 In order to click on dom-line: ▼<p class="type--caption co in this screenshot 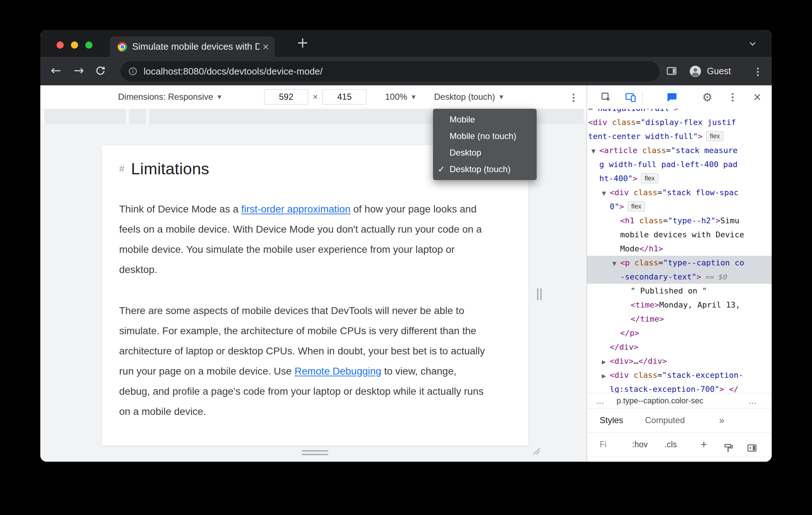, I will do `click(680, 263)`.